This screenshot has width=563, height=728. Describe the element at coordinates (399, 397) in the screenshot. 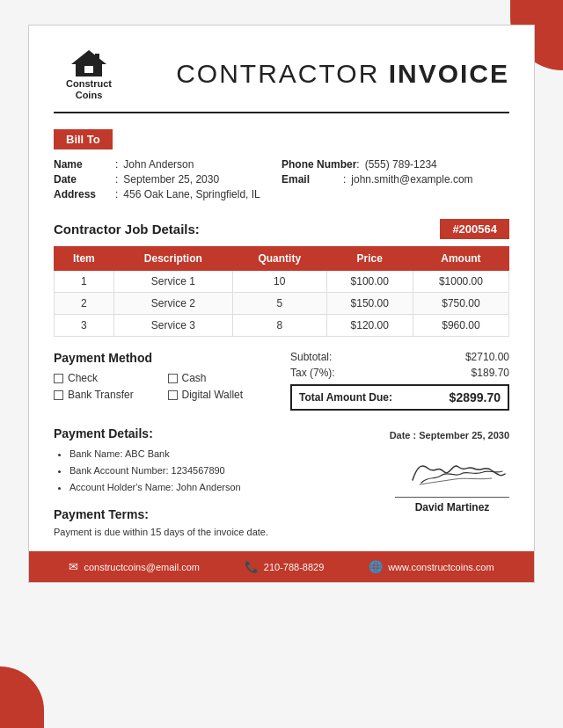

I see `total-due-row: Total Amount Due: $2899.70` at that location.